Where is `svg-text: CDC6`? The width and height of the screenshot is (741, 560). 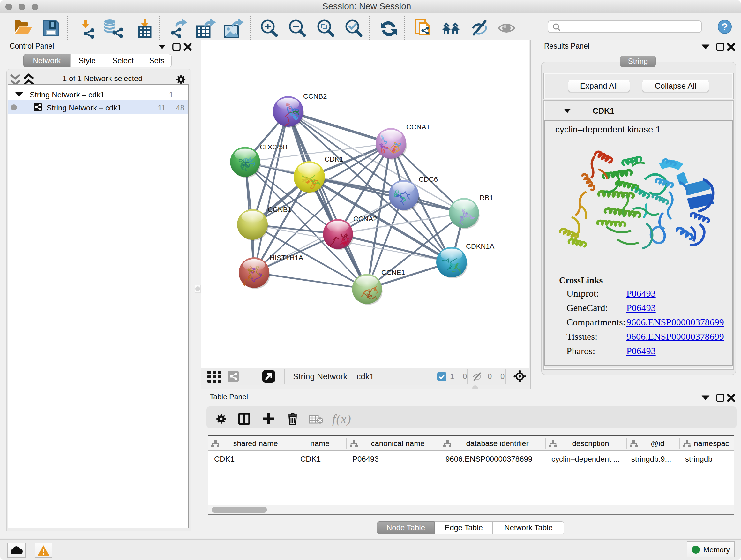
svg-text: CDC6 is located at coordinates (428, 179).